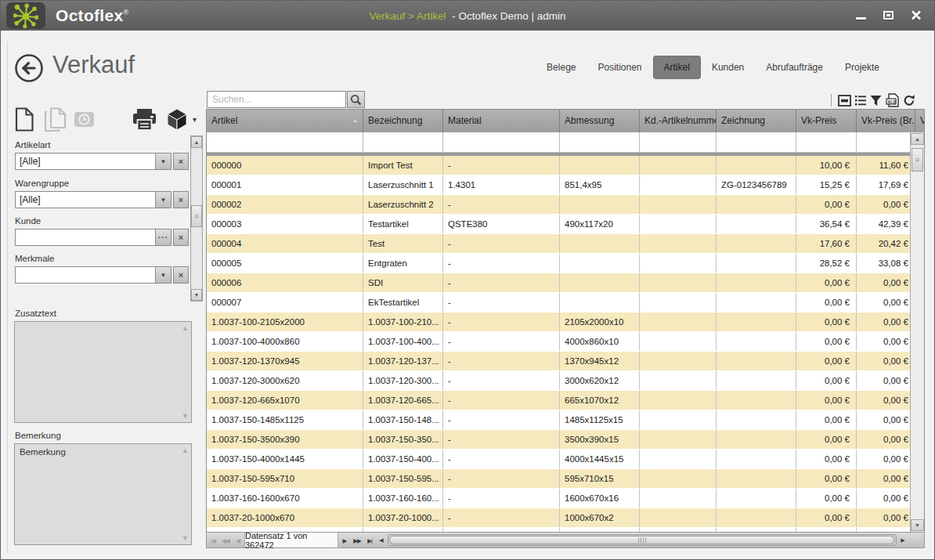 The height and width of the screenshot is (560, 935). What do you see at coordinates (600, 244) in the screenshot?
I see `cell-abmessung` at bounding box center [600, 244].